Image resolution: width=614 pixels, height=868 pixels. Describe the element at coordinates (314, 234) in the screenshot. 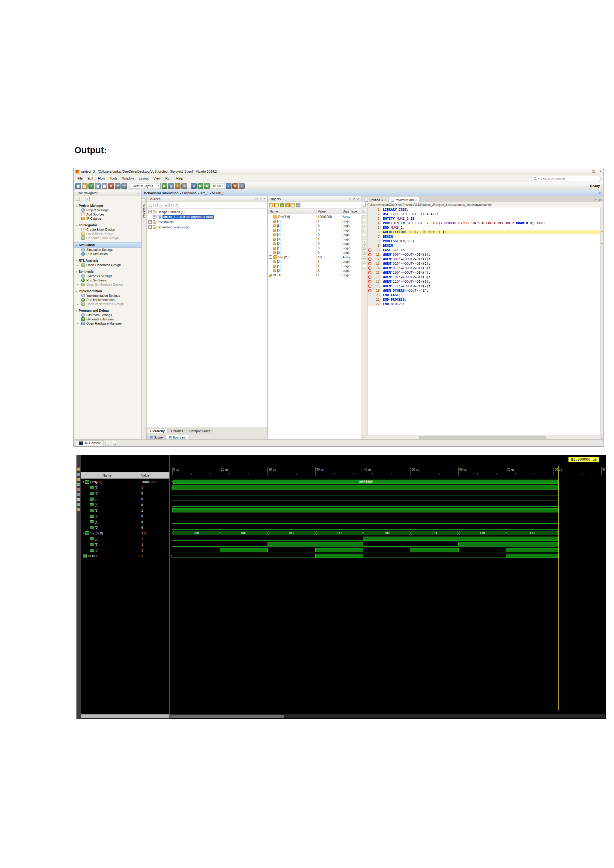

I see `objects-row: [4]0Logic` at that location.